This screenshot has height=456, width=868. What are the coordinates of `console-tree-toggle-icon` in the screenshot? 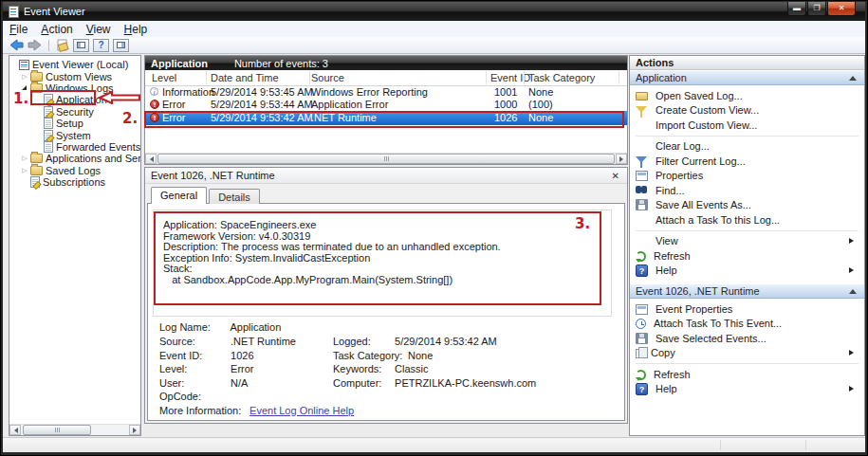 It's located at (82, 46).